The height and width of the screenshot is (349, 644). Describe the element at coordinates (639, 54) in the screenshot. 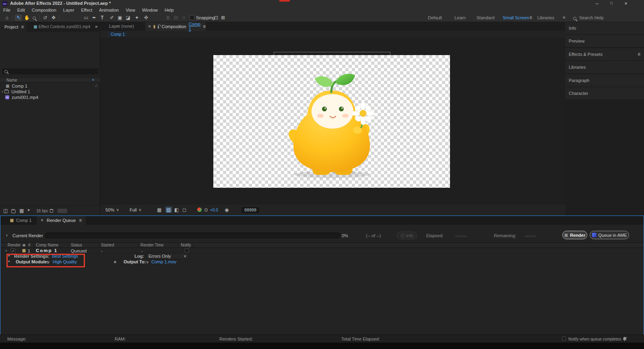

I see `panel-menu-icon: ≡` at that location.